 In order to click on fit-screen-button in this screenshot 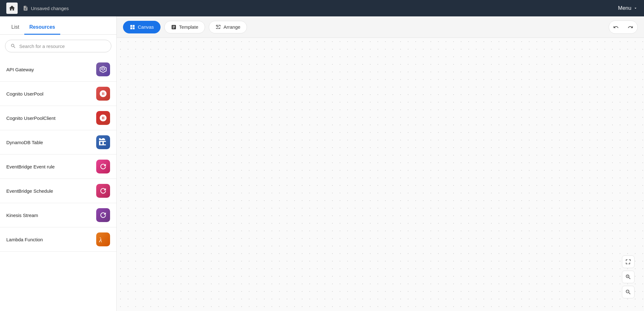, I will do `click(628, 262)`.